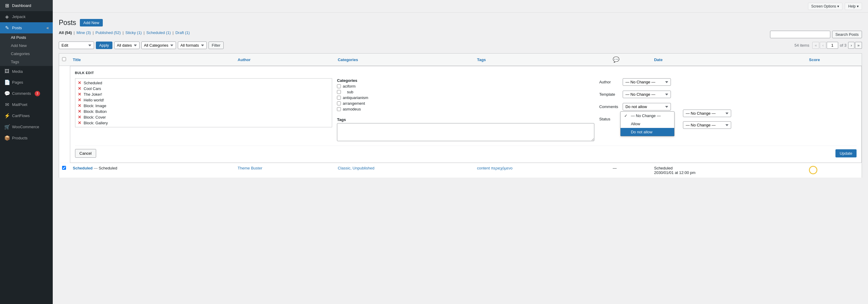 The width and height of the screenshot is (868, 304). I want to click on prev-page-button: ‹, so click(823, 45).